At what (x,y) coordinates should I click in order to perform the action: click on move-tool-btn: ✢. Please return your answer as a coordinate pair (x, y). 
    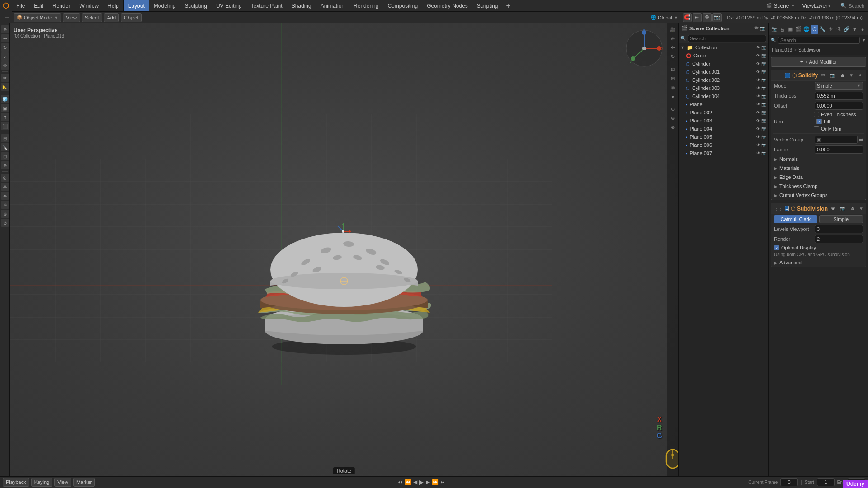
    Looking at the image, I should click on (5, 38).